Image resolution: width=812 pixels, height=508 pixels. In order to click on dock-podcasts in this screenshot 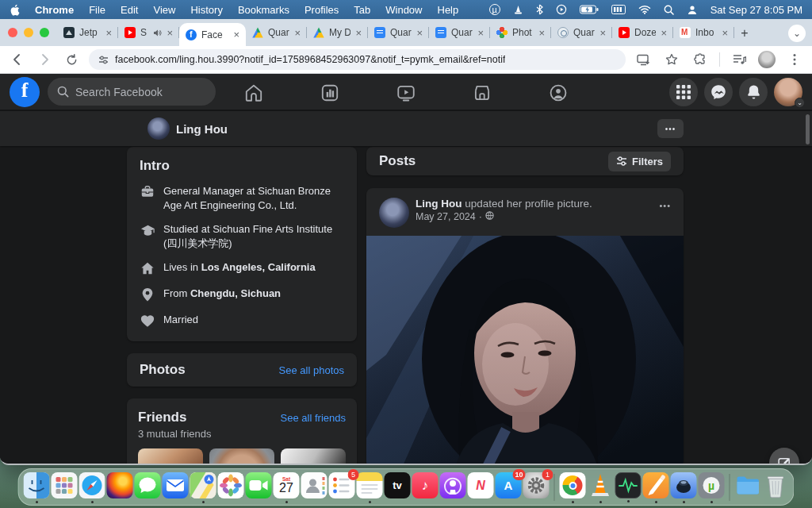, I will do `click(454, 486)`.